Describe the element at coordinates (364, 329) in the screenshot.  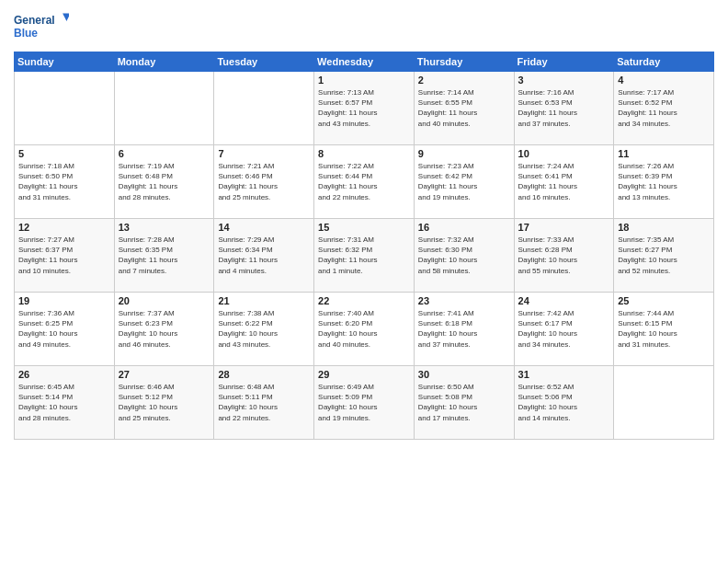
I see `calendar-cell: 22Sunrise: 7:40 AM Sunset: 6:20 PM Dayli…` at that location.